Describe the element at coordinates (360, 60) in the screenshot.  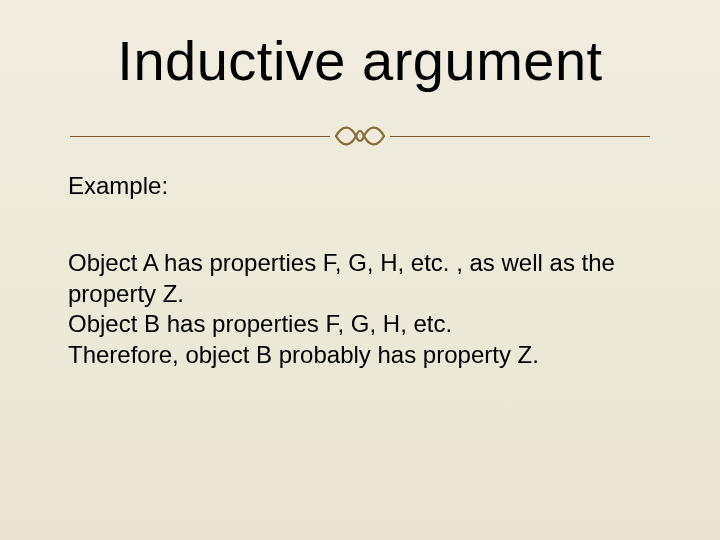
I see `slide-title: Inductive argument` at that location.